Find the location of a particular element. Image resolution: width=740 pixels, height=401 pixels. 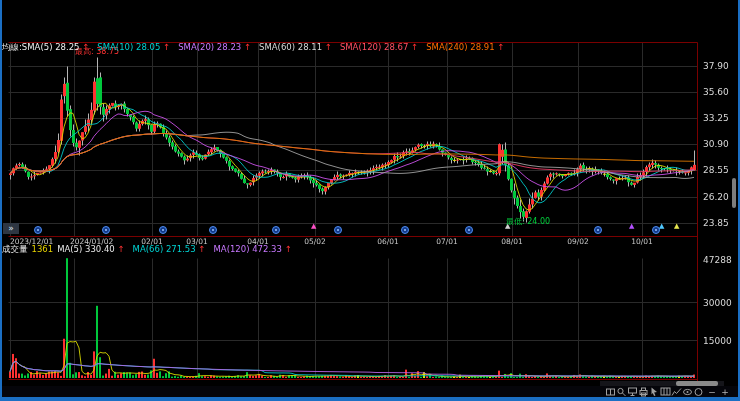

volume-value: 1361 is located at coordinates (43, 249).